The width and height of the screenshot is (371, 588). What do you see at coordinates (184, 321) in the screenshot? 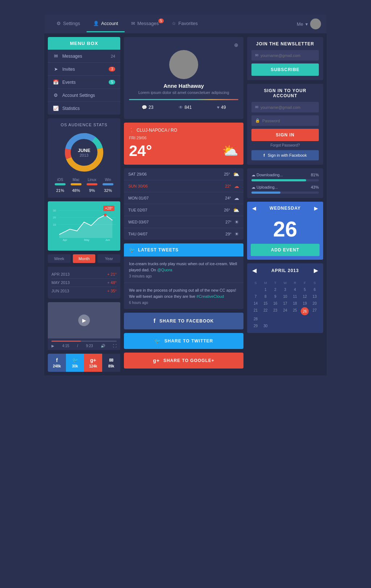
I see `share-facebook-button: f SHARE TO FACEBOOK` at bounding box center [184, 321].